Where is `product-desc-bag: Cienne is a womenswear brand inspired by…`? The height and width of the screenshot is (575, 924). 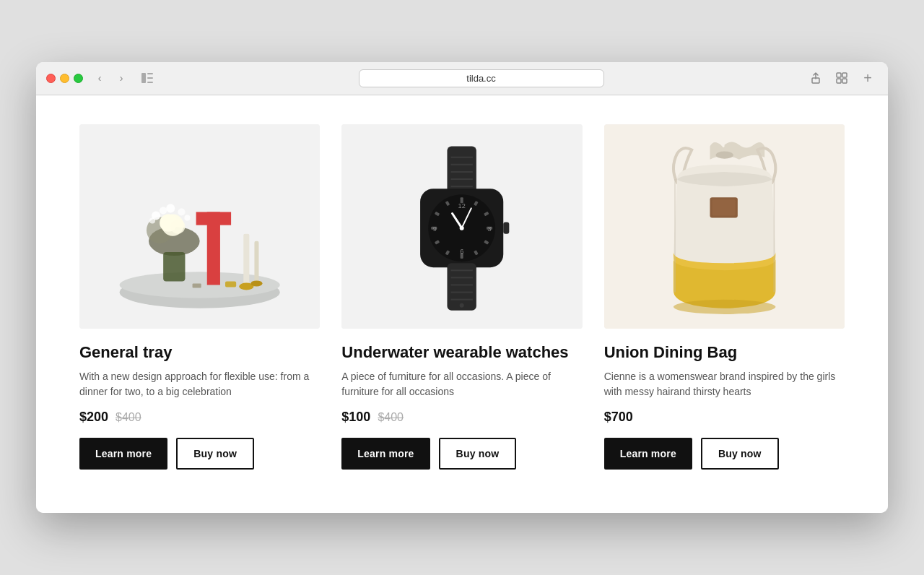 product-desc-bag: Cienne is a womenswear brand inspired by… is located at coordinates (725, 384).